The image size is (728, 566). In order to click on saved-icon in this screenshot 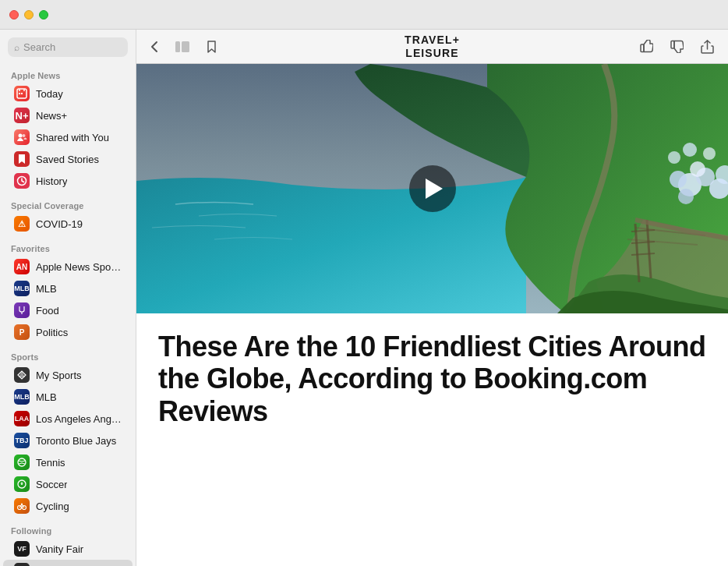, I will do `click(22, 159)`.